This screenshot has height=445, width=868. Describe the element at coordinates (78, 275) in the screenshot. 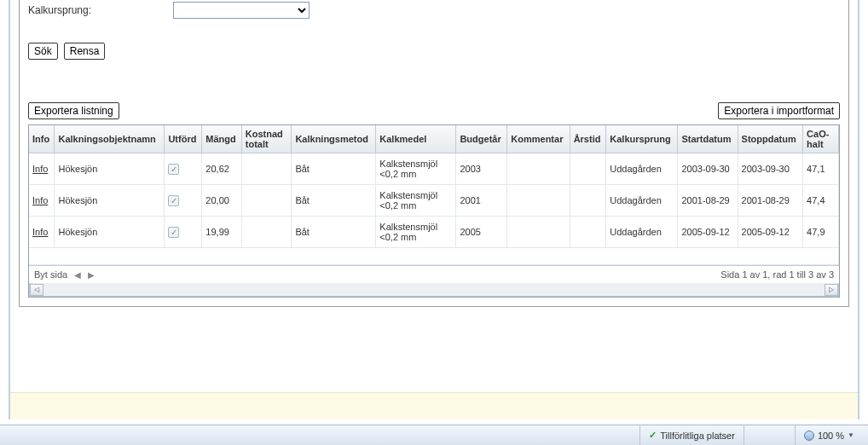

I see `pager-prev-icon: ◀` at that location.